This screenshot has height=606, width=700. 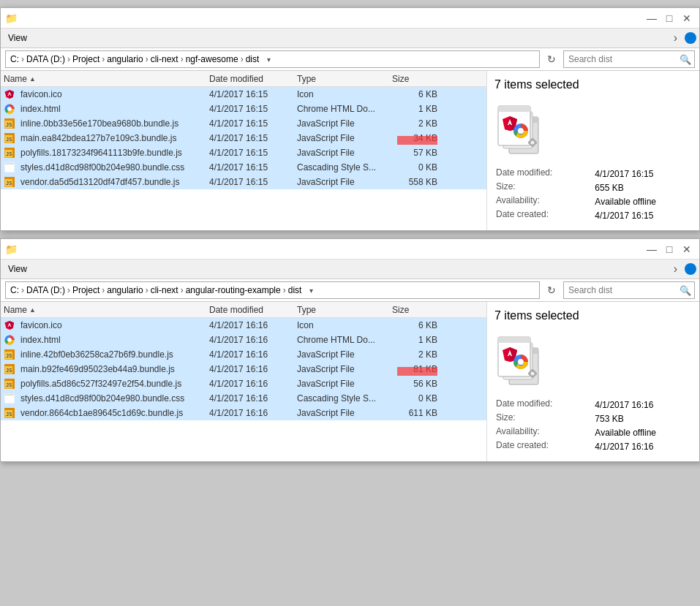 I want to click on col-type-header-1: Type, so click(x=345, y=79).